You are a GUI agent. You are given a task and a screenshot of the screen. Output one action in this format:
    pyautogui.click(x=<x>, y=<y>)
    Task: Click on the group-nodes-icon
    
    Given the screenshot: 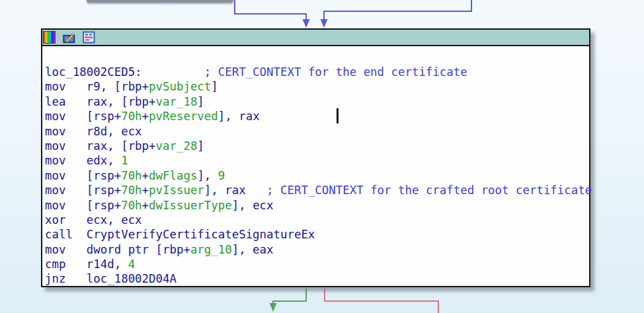 What is the action you would take?
    pyautogui.click(x=89, y=37)
    